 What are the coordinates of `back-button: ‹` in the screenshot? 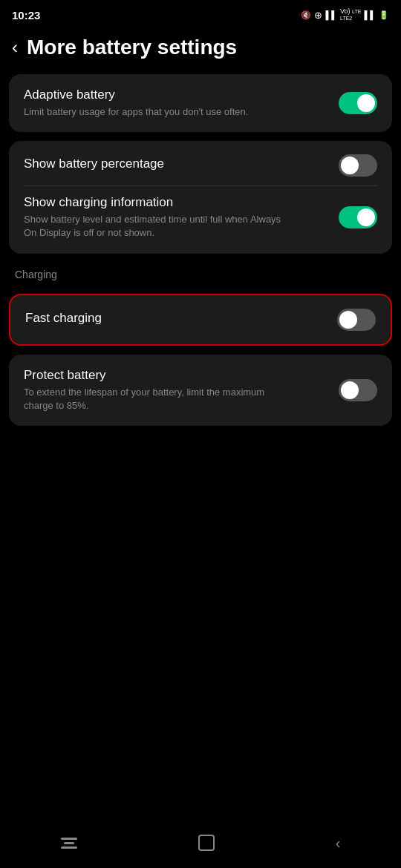 It's located at (15, 47).